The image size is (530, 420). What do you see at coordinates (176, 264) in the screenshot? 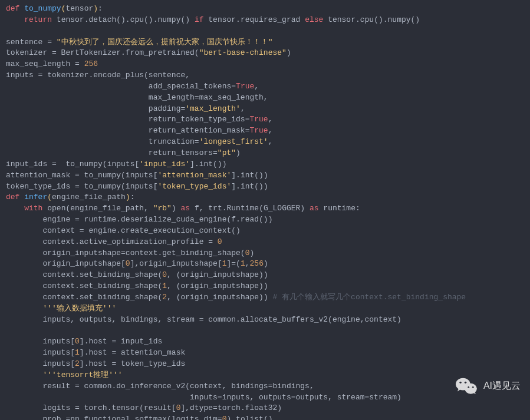
I see `code-text: ],origin_inputshape[` at bounding box center [176, 264].